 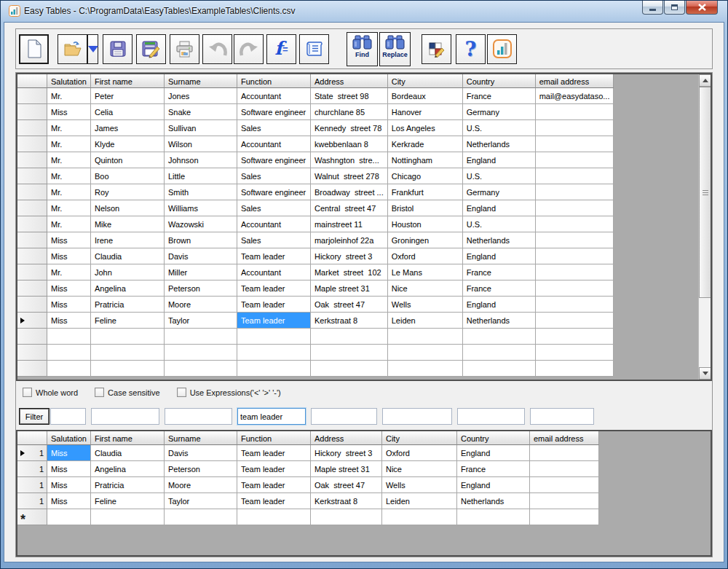 I want to click on cell: Hanover, so click(x=425, y=112).